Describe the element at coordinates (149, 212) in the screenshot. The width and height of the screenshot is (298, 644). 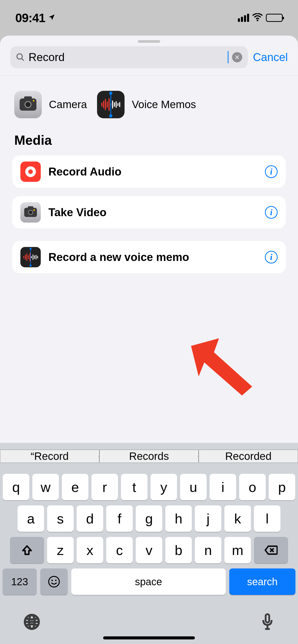
I see `action-take-video: Take Video i` at that location.